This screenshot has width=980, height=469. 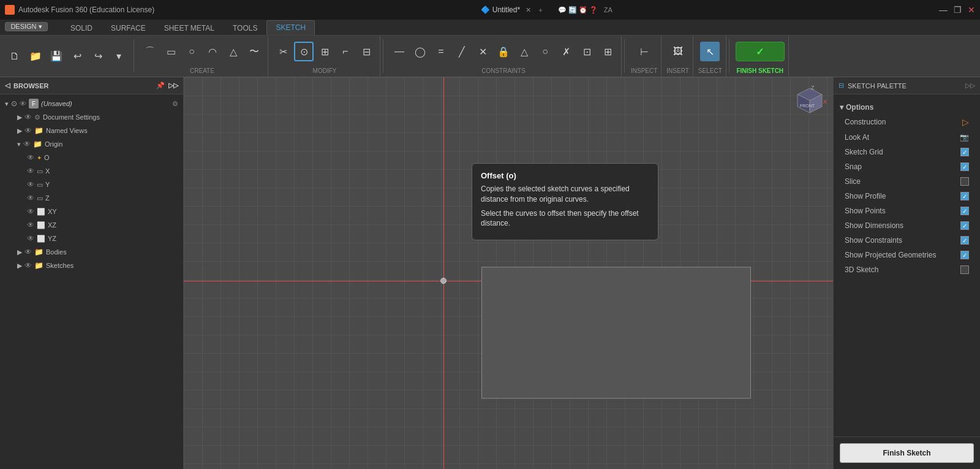 I want to click on arc-tool: ◠, so click(x=213, y=51).